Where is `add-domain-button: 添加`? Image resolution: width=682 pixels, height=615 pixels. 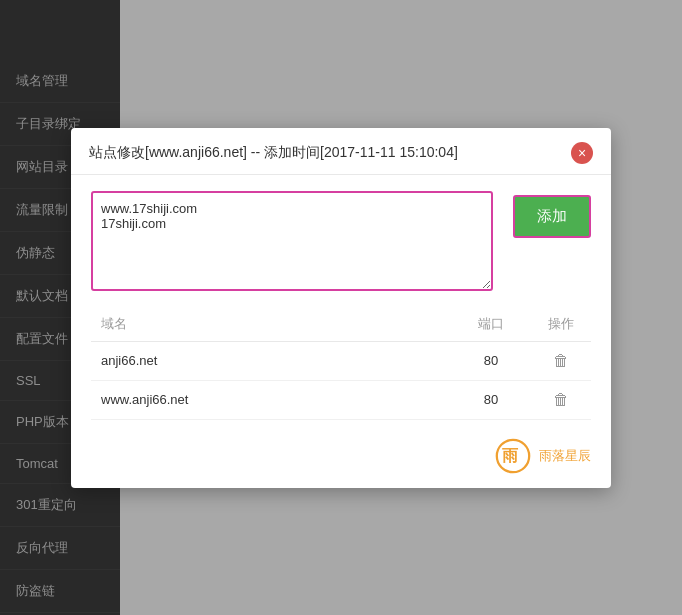
add-domain-button: 添加 is located at coordinates (552, 216).